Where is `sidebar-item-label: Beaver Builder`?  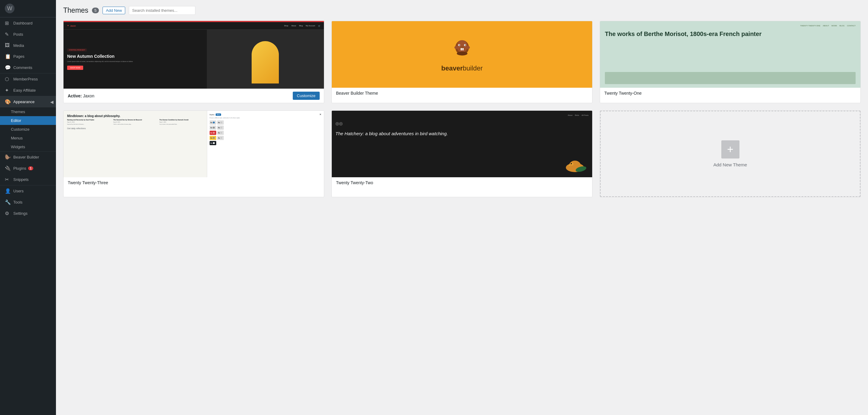 sidebar-item-label: Beaver Builder is located at coordinates (26, 157).